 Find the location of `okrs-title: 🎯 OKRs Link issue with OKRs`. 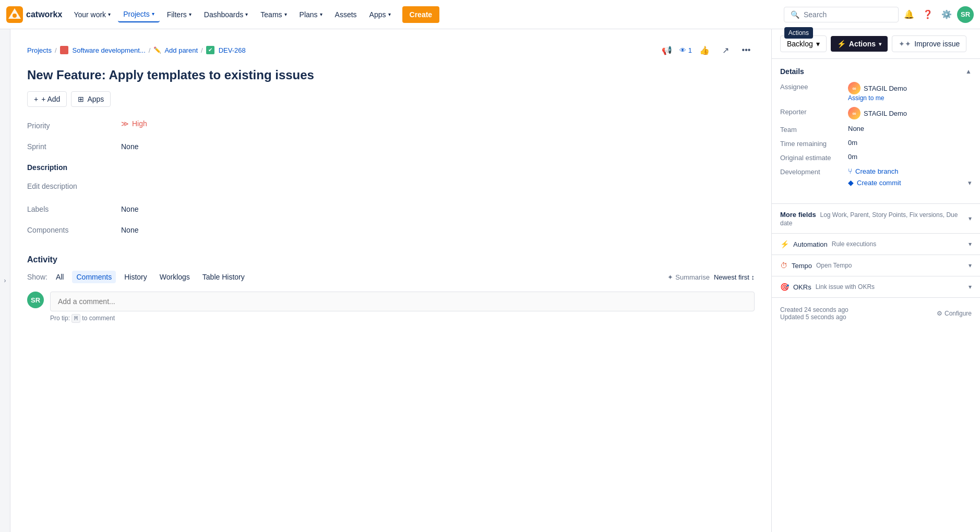

okrs-title: 🎯 OKRs Link issue with OKRs is located at coordinates (828, 287).